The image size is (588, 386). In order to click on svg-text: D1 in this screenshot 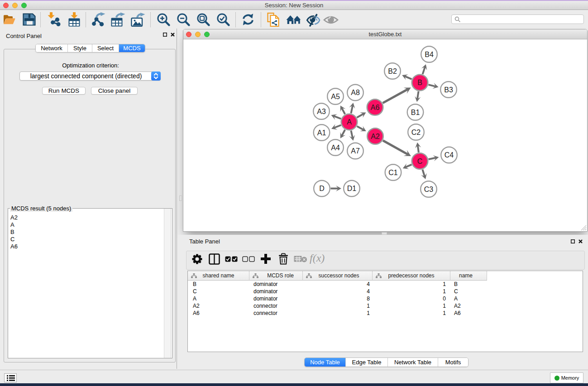, I will do `click(352, 188)`.